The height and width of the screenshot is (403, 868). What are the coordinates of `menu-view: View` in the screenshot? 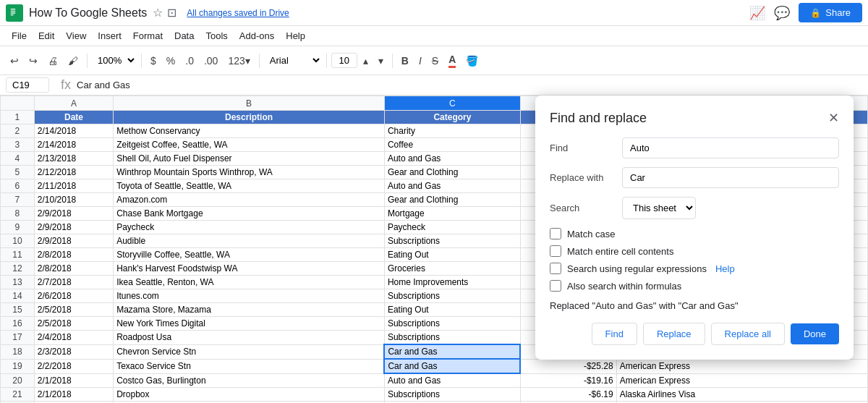 It's located at (76, 36).